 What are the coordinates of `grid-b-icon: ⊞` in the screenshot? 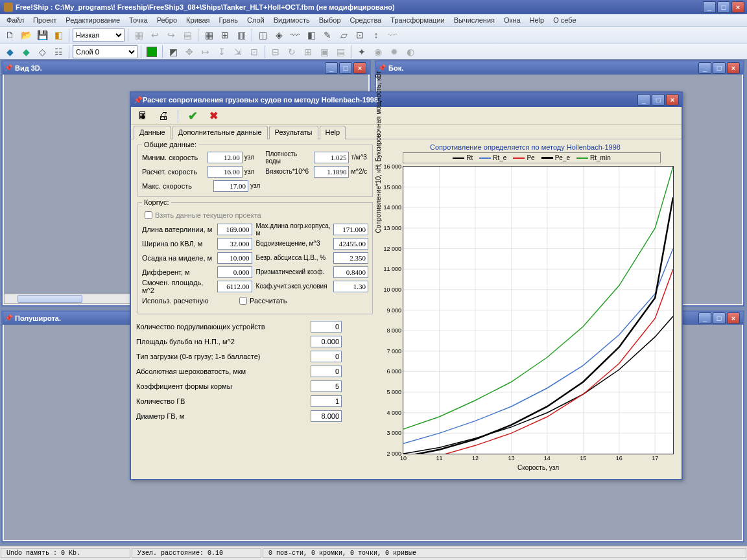 It's located at (225, 35).